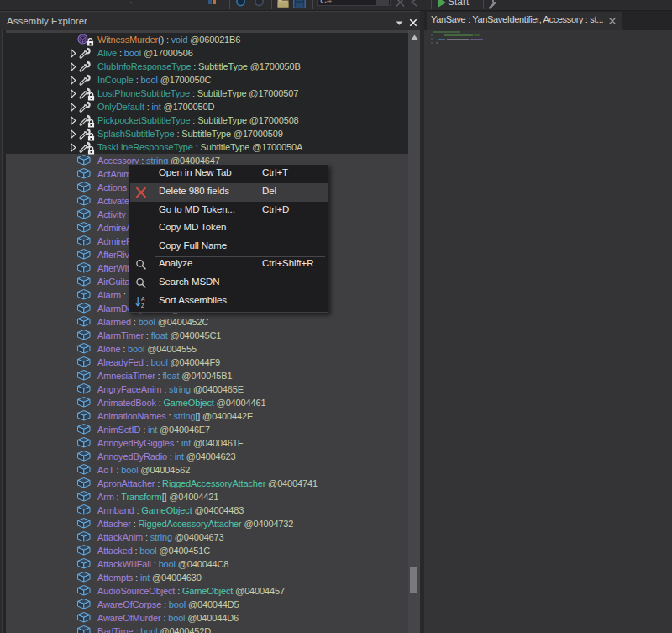 The width and height of the screenshot is (672, 633). What do you see at coordinates (143, 304) in the screenshot?
I see `svg-text: Z` at bounding box center [143, 304].